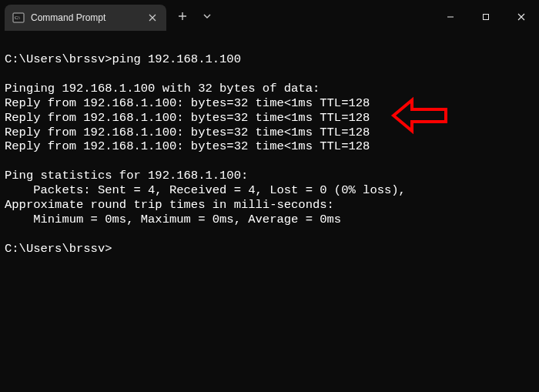 The width and height of the screenshot is (539, 392). What do you see at coordinates (169, 205) in the screenshot?
I see `rtt-header: Approximate round trip times in milli-se…` at bounding box center [169, 205].